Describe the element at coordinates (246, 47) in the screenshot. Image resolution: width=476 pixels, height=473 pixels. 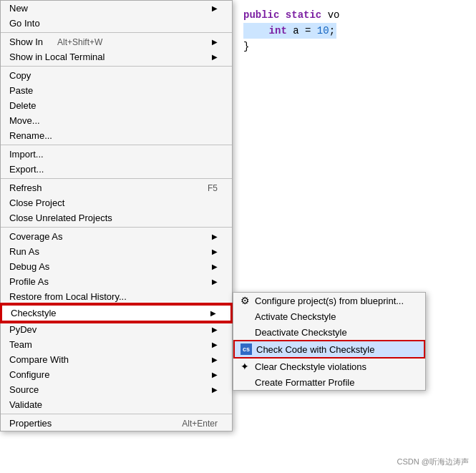
I see `code-brace: }` at that location.